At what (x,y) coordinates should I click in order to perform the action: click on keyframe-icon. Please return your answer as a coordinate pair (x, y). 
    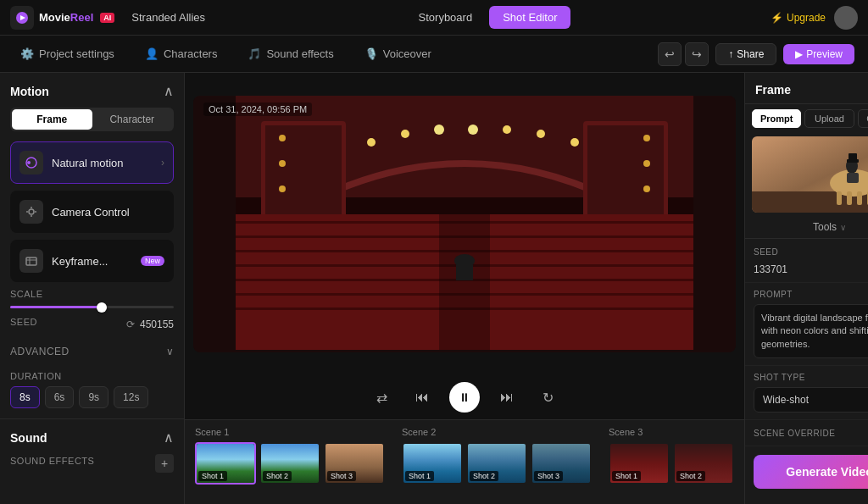
    Looking at the image, I should click on (31, 261).